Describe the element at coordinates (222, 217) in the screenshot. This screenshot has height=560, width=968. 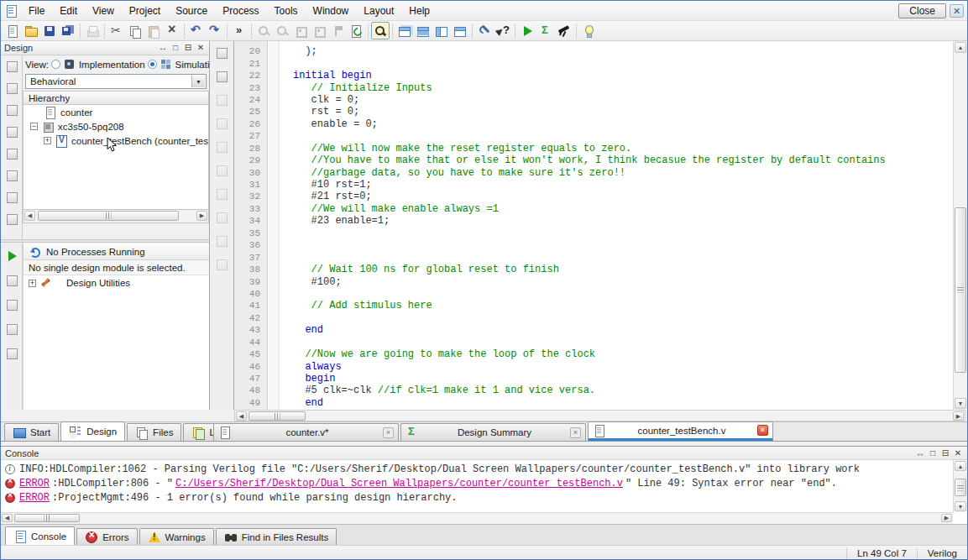
I see `trace-disabled-2-button` at that location.